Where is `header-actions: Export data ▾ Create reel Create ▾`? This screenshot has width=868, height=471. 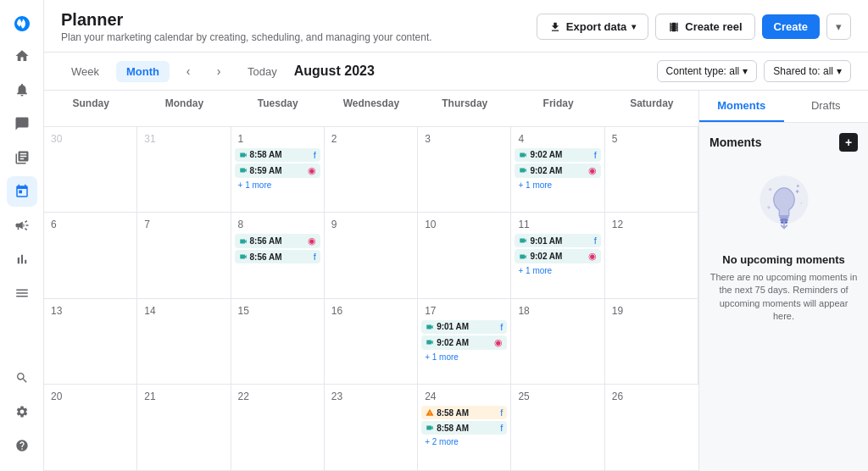
header-actions: Export data ▾ Create reel Create ▾ is located at coordinates (693, 27).